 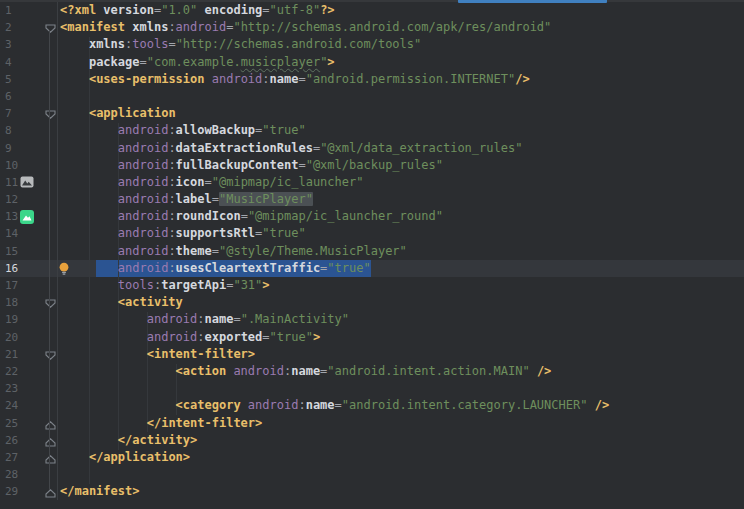 I want to click on code-text: </manifest>, so click(x=400, y=492).